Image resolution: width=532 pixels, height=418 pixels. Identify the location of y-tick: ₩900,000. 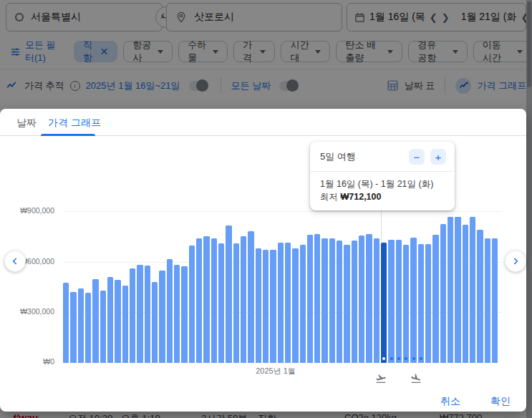
(27, 210).